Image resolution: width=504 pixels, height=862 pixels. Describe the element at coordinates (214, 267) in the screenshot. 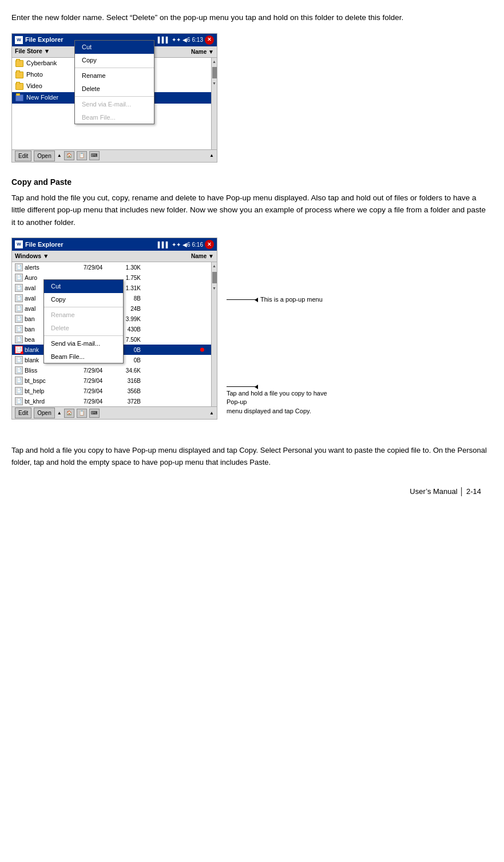

I see `scroll-up-icon-2: ▲` at that location.